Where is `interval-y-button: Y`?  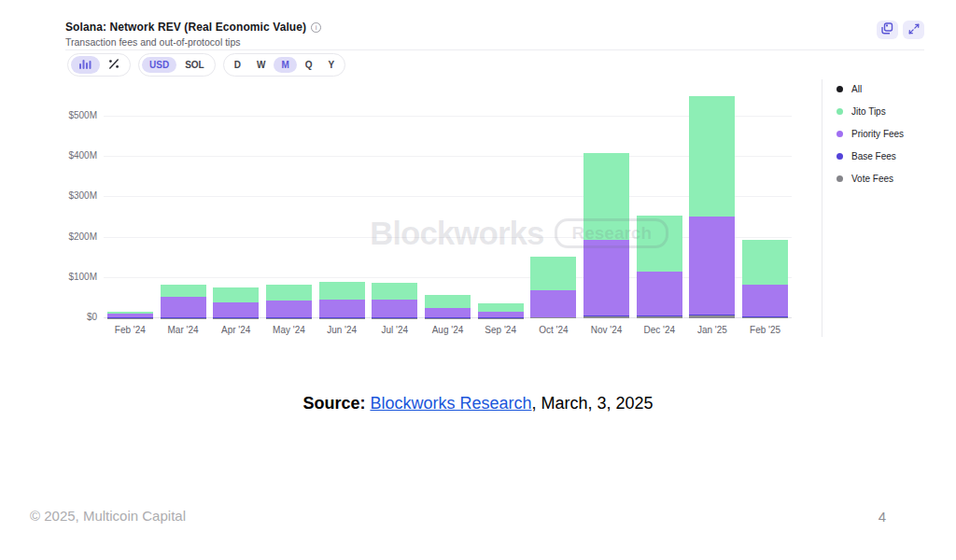 interval-y-button: Y is located at coordinates (332, 65).